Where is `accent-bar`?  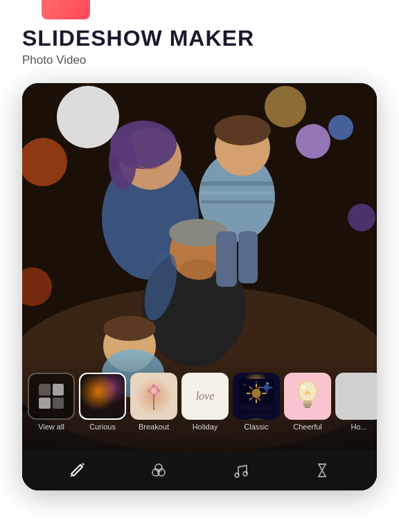 accent-bar is located at coordinates (66, 10).